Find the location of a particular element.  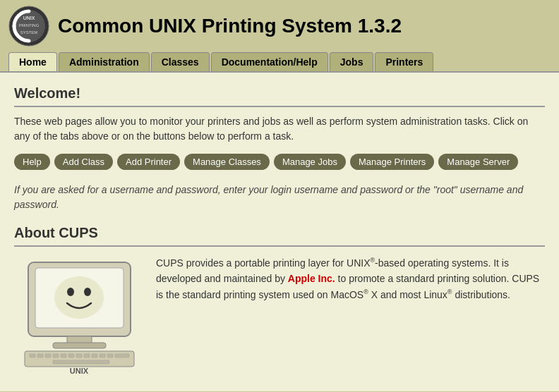

about-text-p1: CUPS provides a portable printing layer … is located at coordinates (263, 263).